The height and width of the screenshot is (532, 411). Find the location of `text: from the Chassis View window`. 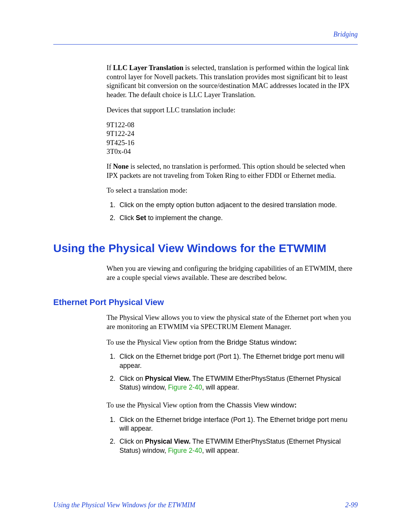

text: from the Chassis View window is located at coordinates (247, 405).